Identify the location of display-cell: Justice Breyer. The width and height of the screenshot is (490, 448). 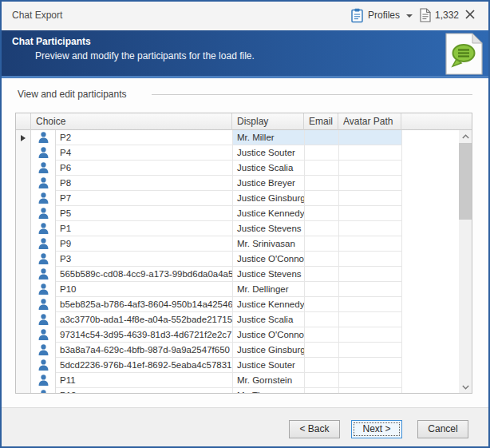
(269, 184).